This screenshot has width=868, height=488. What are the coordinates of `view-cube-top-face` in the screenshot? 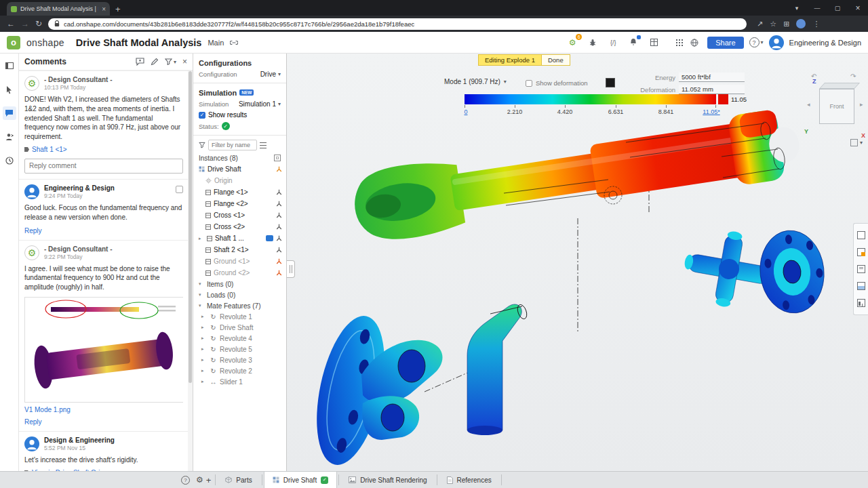 It's located at (840, 85).